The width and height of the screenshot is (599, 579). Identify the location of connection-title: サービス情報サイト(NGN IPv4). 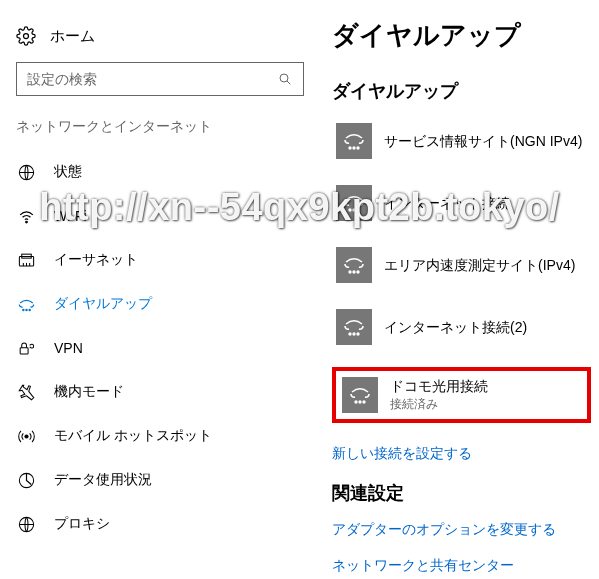
(483, 142).